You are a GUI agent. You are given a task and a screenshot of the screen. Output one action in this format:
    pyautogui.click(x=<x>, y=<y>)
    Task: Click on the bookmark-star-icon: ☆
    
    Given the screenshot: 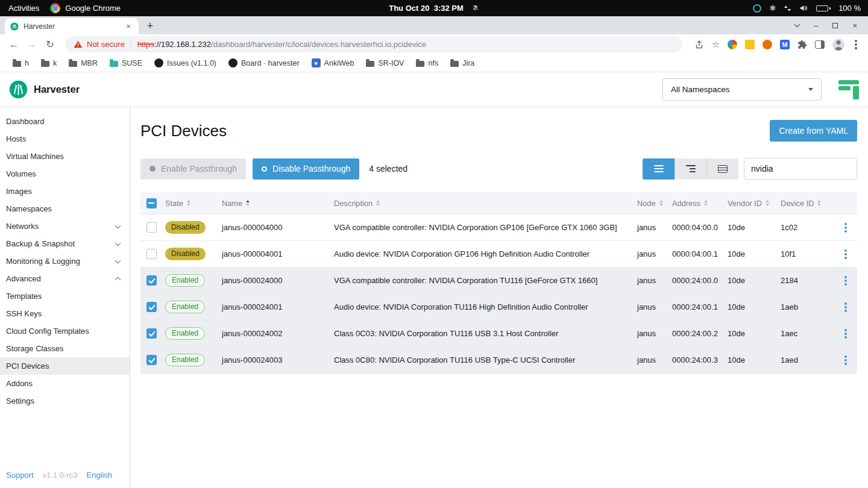 What is the action you would take?
    pyautogui.click(x=716, y=45)
    